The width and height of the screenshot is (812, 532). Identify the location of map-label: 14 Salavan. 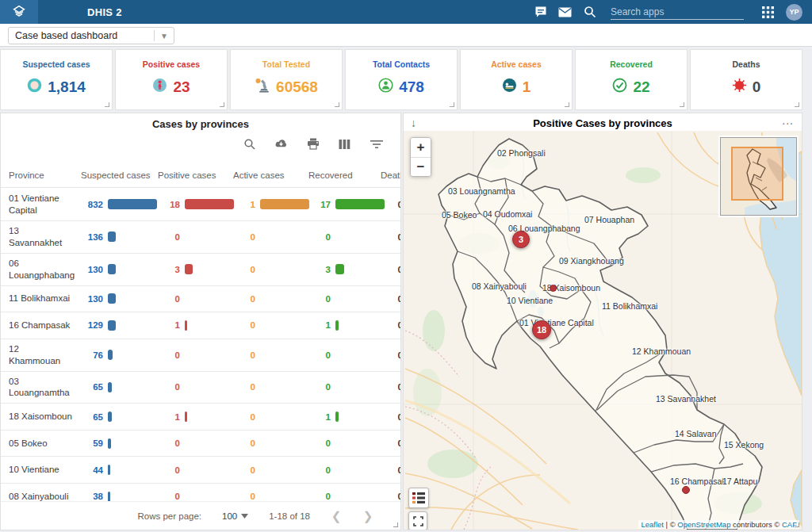
(696, 434).